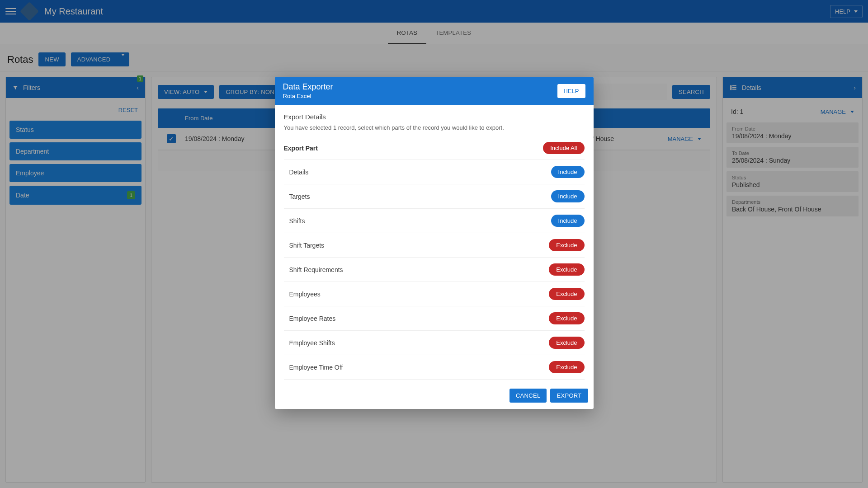 This screenshot has height=488, width=868. Describe the element at coordinates (434, 197) in the screenshot. I see `export-part-row: TargetsInclude` at that location.